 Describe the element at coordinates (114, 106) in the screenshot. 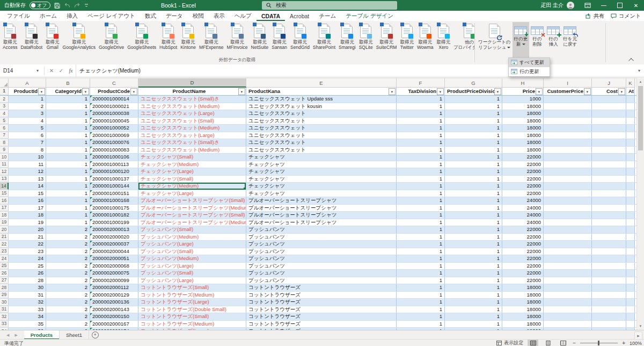

I see `grid-cell: 2000001000021` at that location.